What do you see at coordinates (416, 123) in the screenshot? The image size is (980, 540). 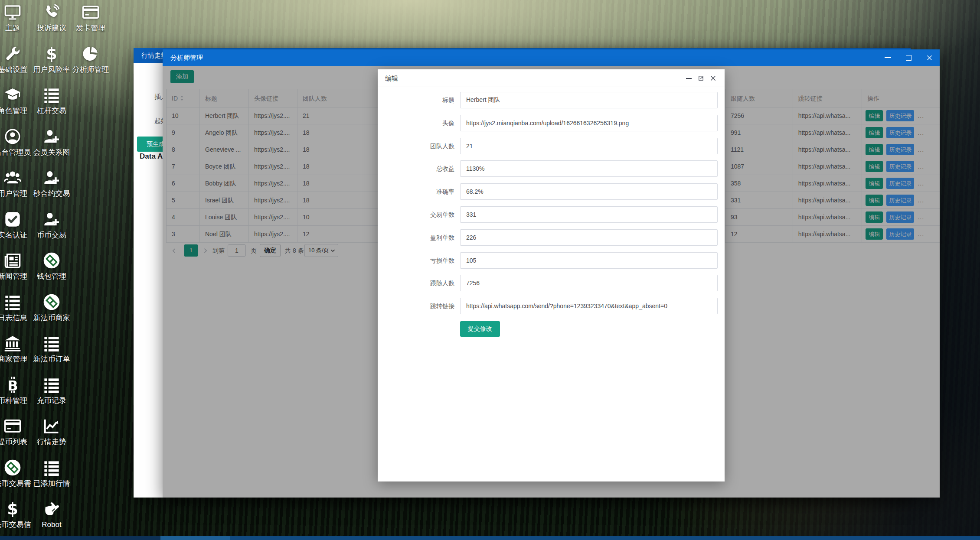 I see `field-label: 头像` at bounding box center [416, 123].